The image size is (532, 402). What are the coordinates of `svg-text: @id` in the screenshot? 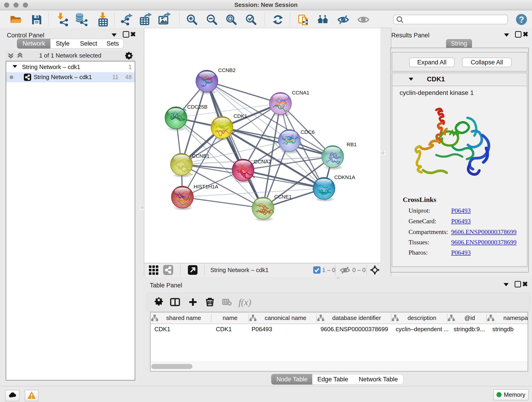 It's located at (470, 318).